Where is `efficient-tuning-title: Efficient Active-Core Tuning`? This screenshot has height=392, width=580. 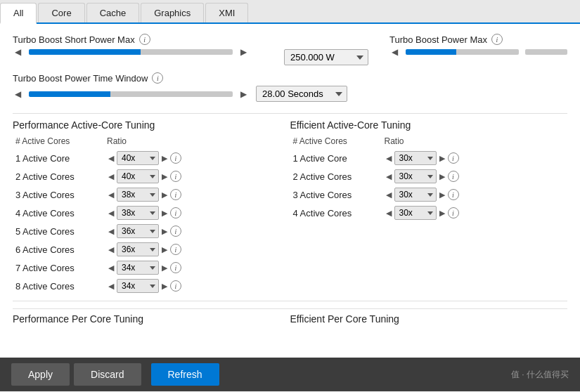 efficient-tuning-title: Efficient Active-Core Tuning is located at coordinates (429, 125).